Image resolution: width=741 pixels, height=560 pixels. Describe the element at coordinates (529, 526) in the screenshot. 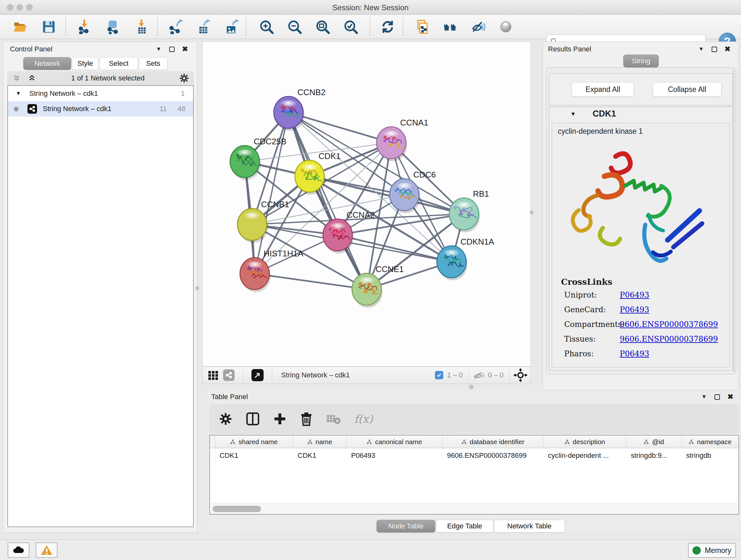

I see `tab-network-table: Network Table` at that location.